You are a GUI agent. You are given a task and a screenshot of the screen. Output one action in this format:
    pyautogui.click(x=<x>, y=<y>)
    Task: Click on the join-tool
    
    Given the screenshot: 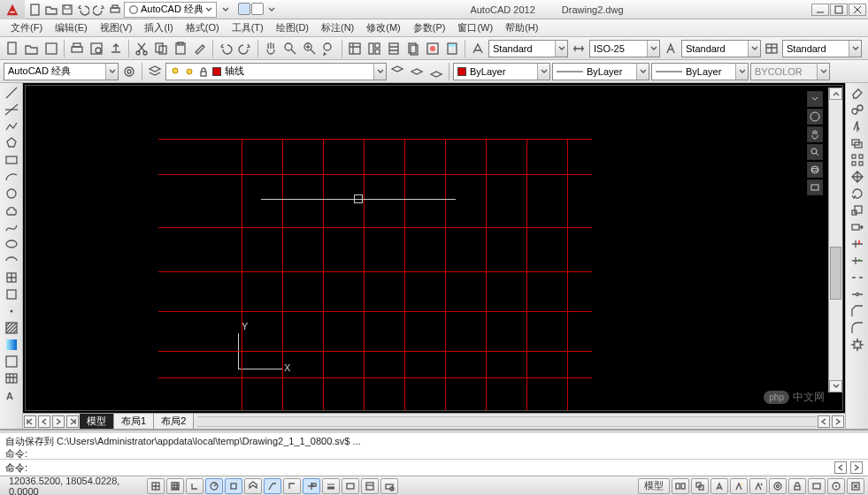 What is the action you would take?
    pyautogui.click(x=857, y=294)
    